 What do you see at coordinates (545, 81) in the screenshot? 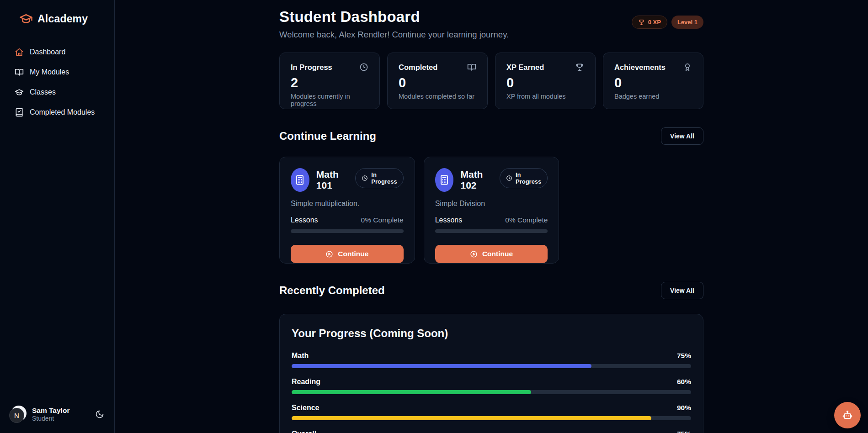
I see `stat-card-xp-earned: XP Earned 0 XP from all modules` at bounding box center [545, 81].